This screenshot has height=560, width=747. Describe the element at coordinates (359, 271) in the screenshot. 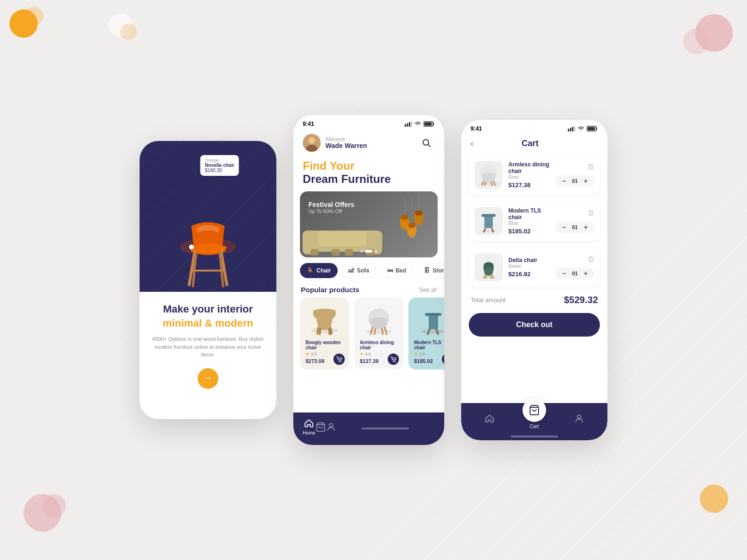

I see `category-sofa: 🛋 Sofa` at that location.